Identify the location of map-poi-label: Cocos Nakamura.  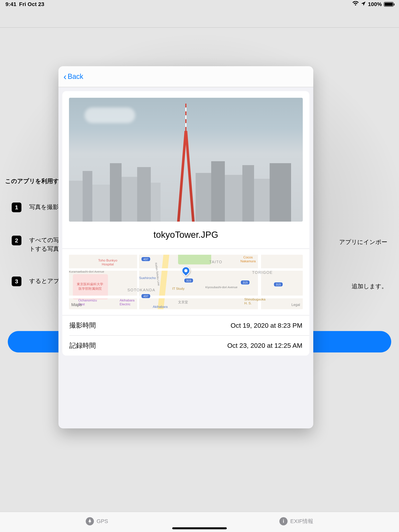
(248, 259).